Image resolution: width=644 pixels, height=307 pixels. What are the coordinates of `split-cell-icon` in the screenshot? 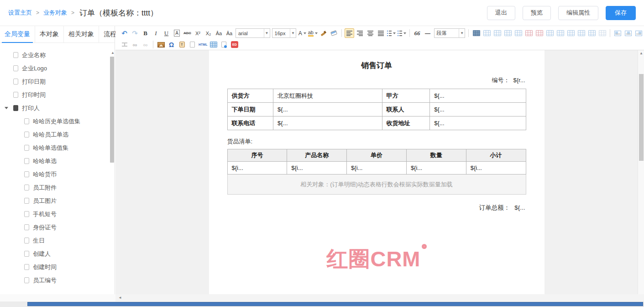 It's located at (571, 33).